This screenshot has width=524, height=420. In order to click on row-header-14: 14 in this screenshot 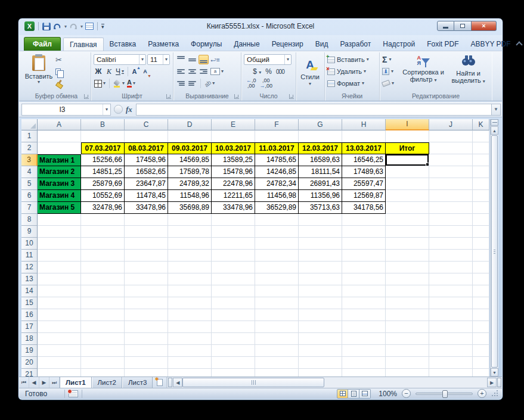, I will do `click(30, 291)`.